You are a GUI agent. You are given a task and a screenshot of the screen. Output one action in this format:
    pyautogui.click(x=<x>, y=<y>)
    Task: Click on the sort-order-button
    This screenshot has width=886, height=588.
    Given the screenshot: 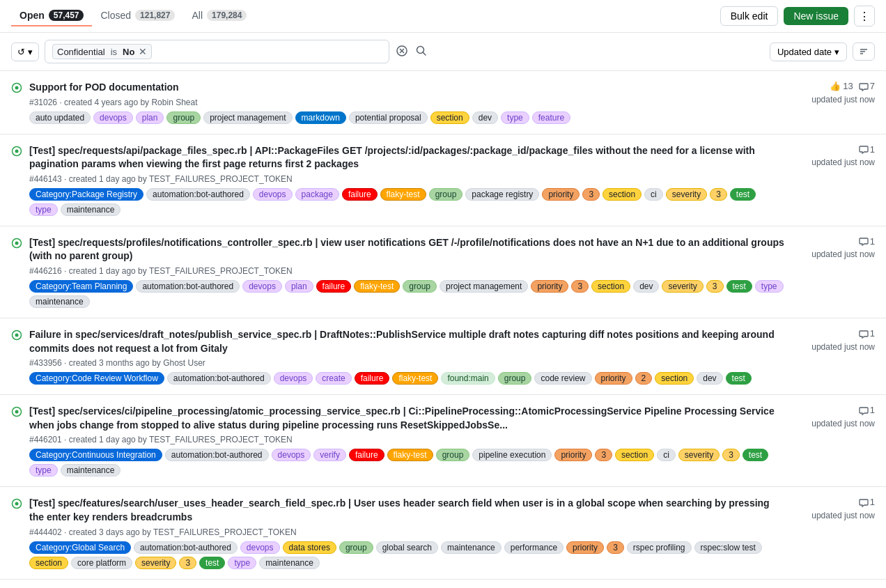 What is the action you would take?
    pyautogui.click(x=864, y=52)
    